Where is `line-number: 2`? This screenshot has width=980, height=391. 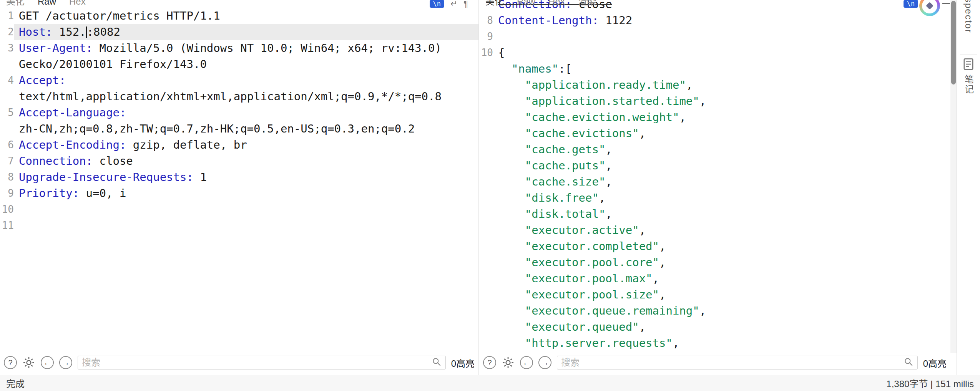 line-number: 2 is located at coordinates (7, 32).